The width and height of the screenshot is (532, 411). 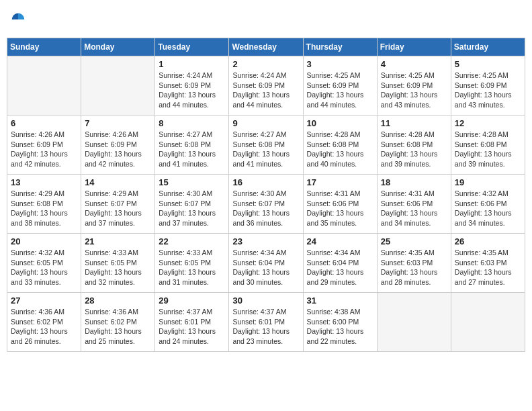 I want to click on calendar-day-cell: 27Sunrise: 4:36 AM Sunset: 6:02 PM Dayli…, so click(x=44, y=322).